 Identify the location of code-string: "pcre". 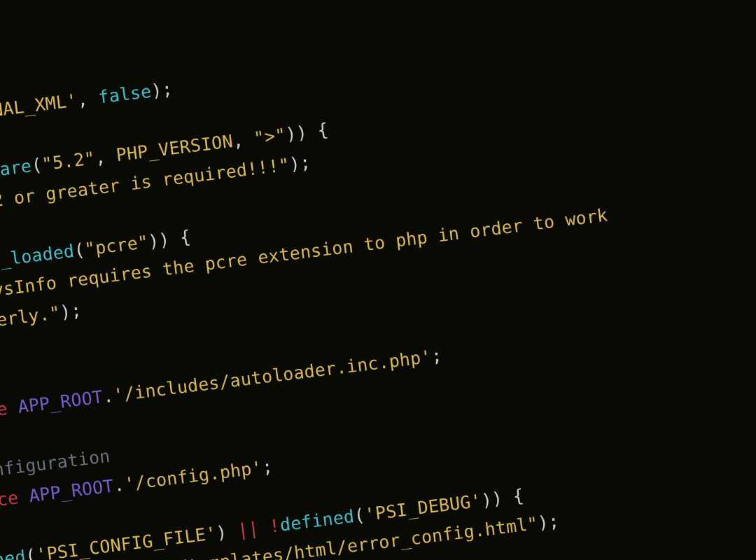
(116, 245).